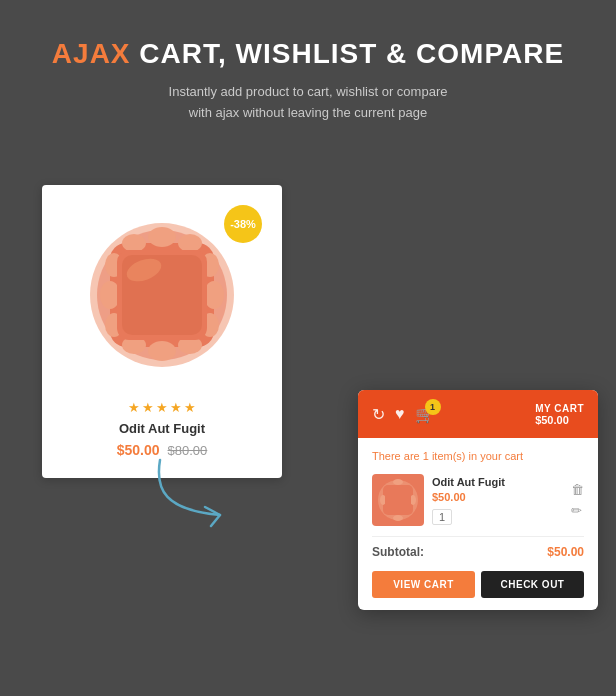  Describe the element at coordinates (195, 490) in the screenshot. I see `arrow-curve` at that location.